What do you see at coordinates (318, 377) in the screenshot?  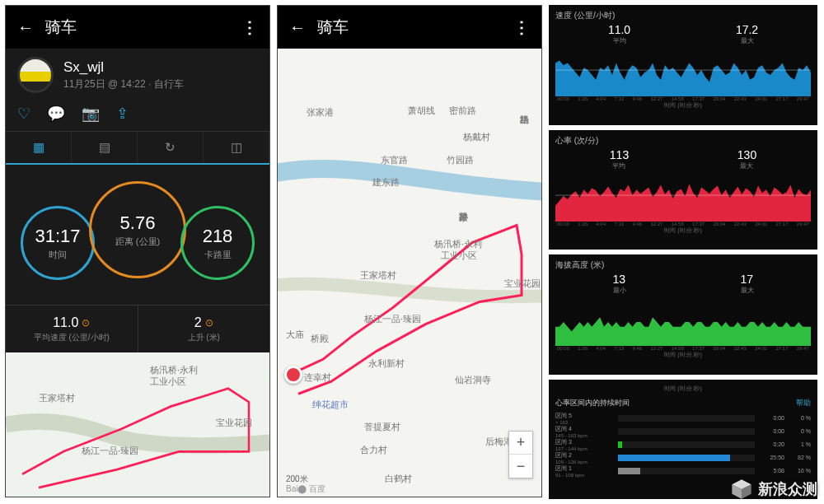 I see `map-label: 连幸村` at bounding box center [318, 377].